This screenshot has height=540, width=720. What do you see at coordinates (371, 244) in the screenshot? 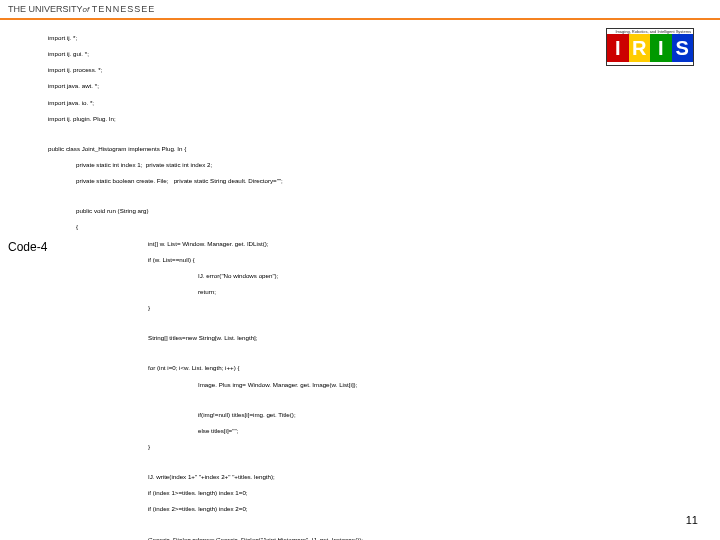
I see `code-line: int[] w. List= Window. Manager. get. IDL…` at bounding box center [371, 244].